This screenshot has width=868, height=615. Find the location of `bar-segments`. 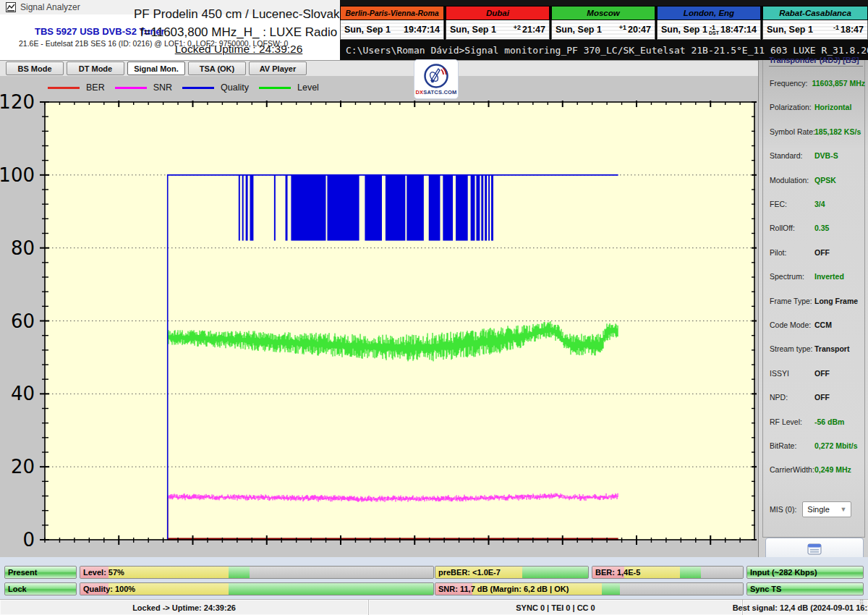

bar-segments is located at coordinates (257, 572).